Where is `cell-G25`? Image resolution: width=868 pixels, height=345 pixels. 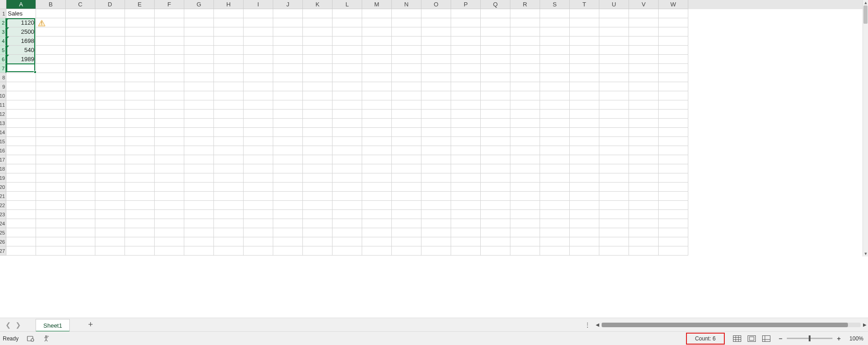
cell-G25 is located at coordinates (199, 233).